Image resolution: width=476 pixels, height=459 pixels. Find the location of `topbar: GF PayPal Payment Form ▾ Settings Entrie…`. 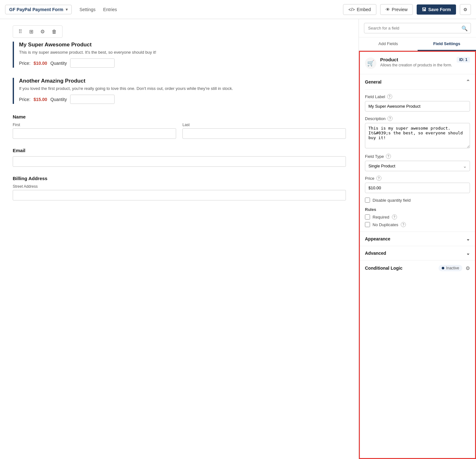

topbar: GF PayPal Payment Form ▾ Settings Entrie… is located at coordinates (238, 10).